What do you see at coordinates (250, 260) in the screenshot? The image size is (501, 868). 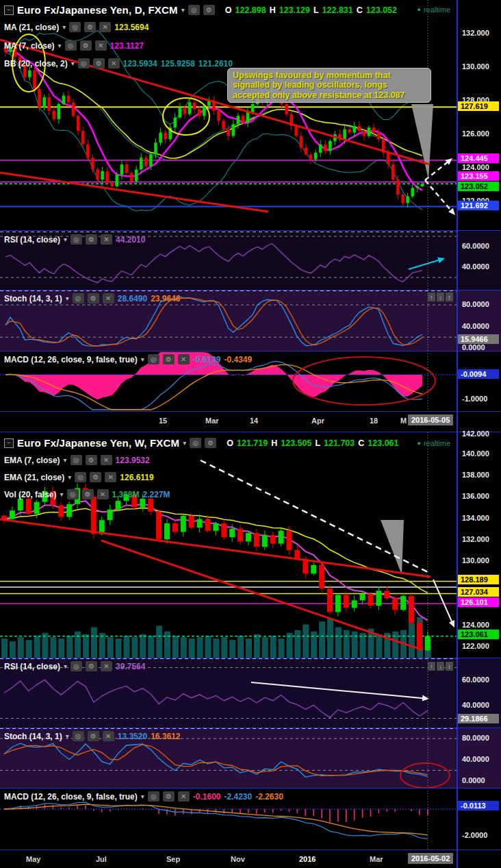 I see `daily-rsi-pane: RSI (14, close) ▾ ◎ ⚙ ✕ 44.2010` at bounding box center [250, 260].